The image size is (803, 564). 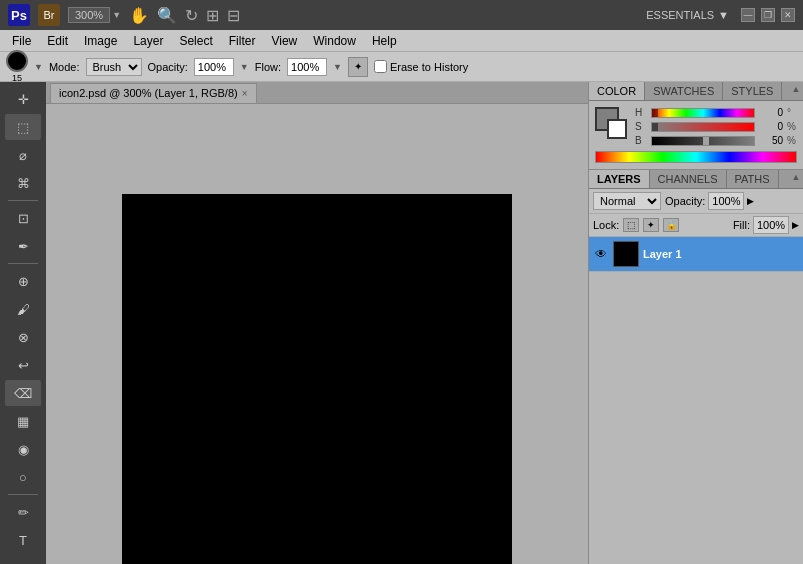 What do you see at coordinates (617, 129) in the screenshot?
I see `bg-swatch` at bounding box center [617, 129].